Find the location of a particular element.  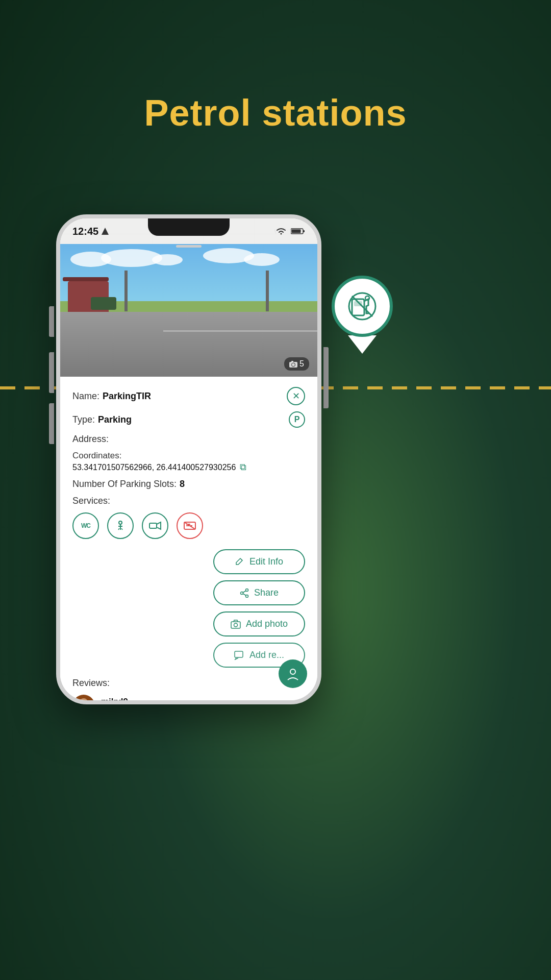

status-time: 12:45 is located at coordinates (91, 232).